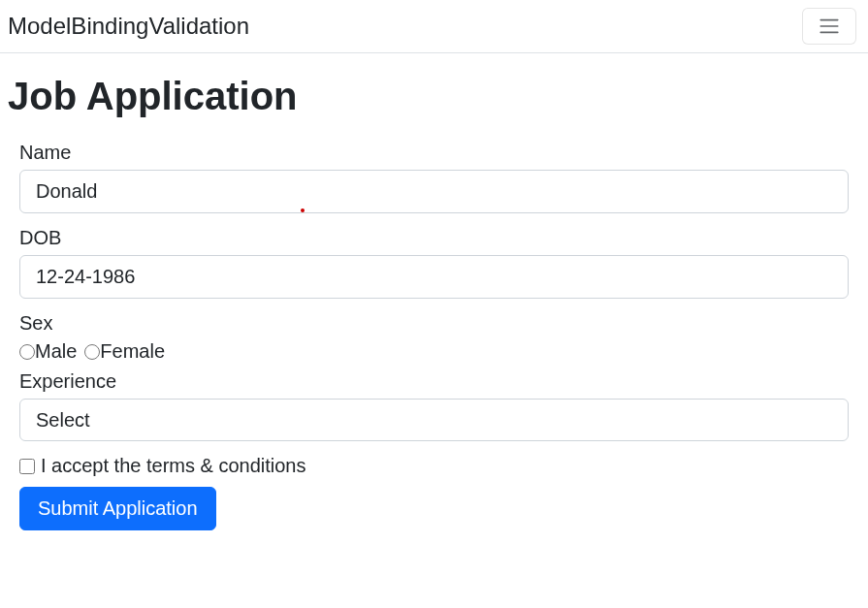  I want to click on terms-checkbox, so click(27, 466).